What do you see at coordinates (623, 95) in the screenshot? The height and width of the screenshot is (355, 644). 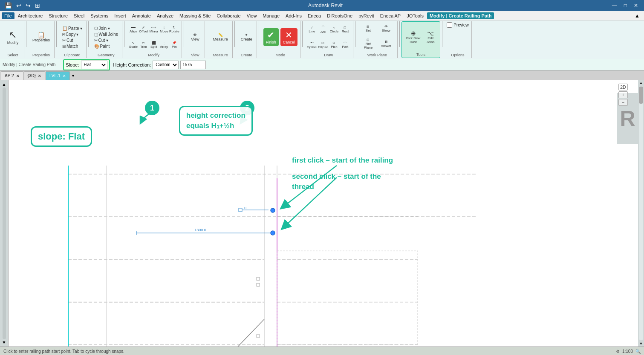 I see `nav-zoom-in-btn: +` at bounding box center [623, 95].